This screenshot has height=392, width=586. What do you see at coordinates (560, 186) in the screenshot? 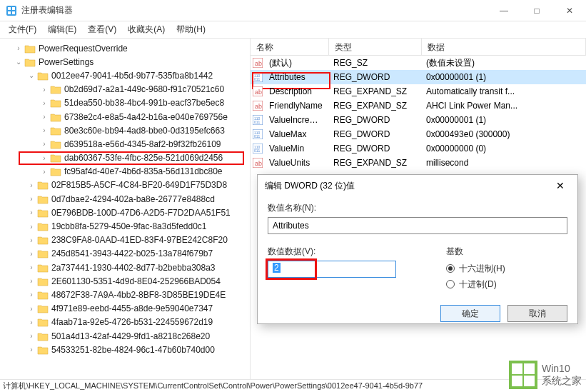
I see `dialog-close-button: ✕` at bounding box center [560, 186].